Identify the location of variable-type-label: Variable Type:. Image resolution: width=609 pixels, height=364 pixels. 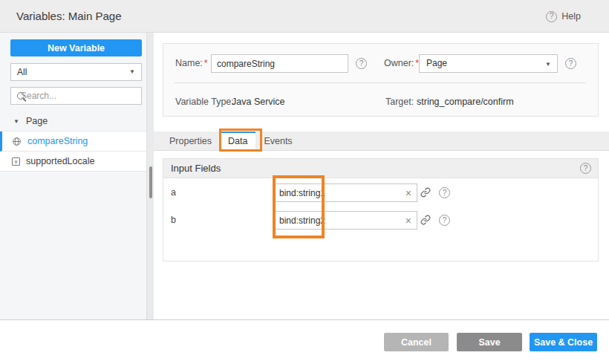
(205, 102).